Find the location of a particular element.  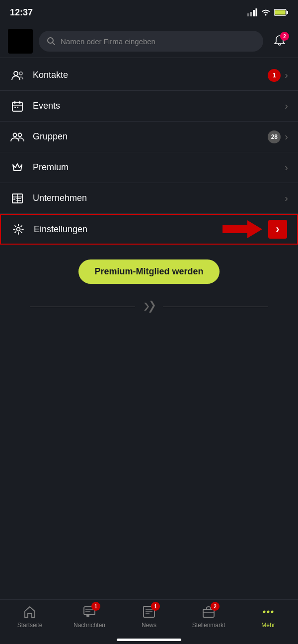

premium-member-button: Premium-Mitglied werden is located at coordinates (149, 272).